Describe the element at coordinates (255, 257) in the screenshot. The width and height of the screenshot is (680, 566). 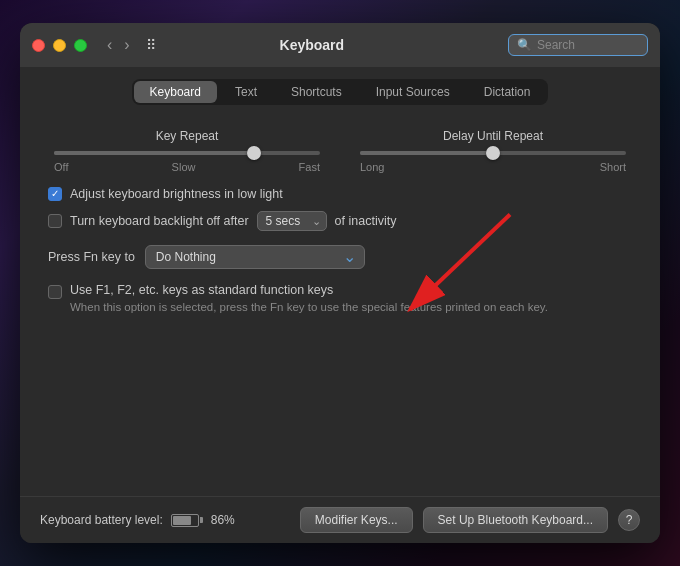
I see `fn-key-dropdown: Do Nothing ⌄` at that location.